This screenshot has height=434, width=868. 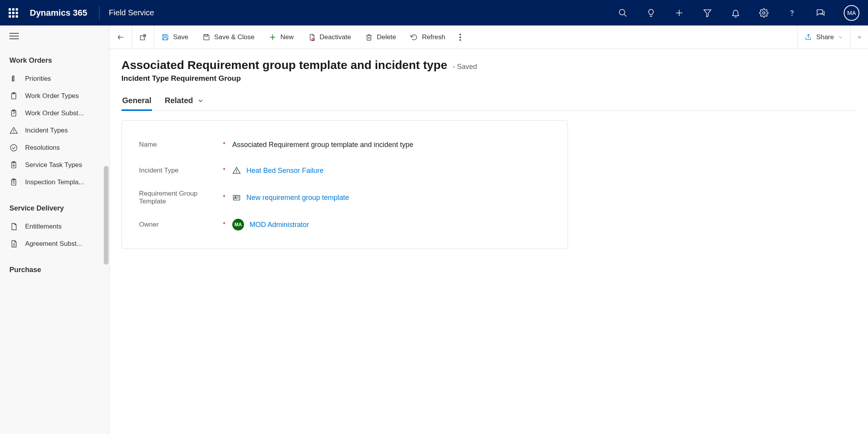 What do you see at coordinates (54, 244) in the screenshot?
I see `sidebar-item-label: Agreement Subst...` at bounding box center [54, 244].